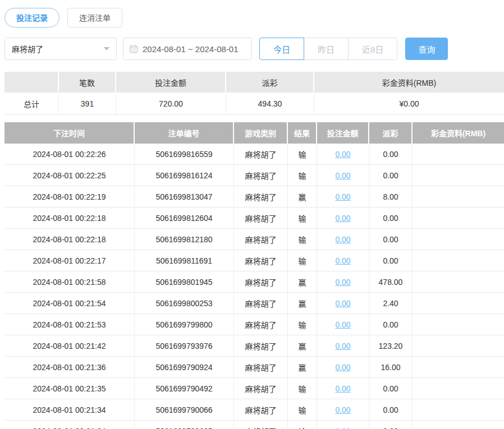  Describe the element at coordinates (70, 197) in the screenshot. I see `bet-time-cell: 2024-08-01 00:22:19` at that location.